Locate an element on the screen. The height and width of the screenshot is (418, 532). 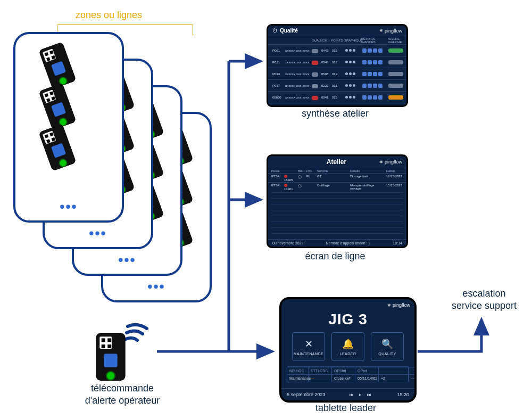
tools-icon: ✕ is located at coordinates (309, 344).